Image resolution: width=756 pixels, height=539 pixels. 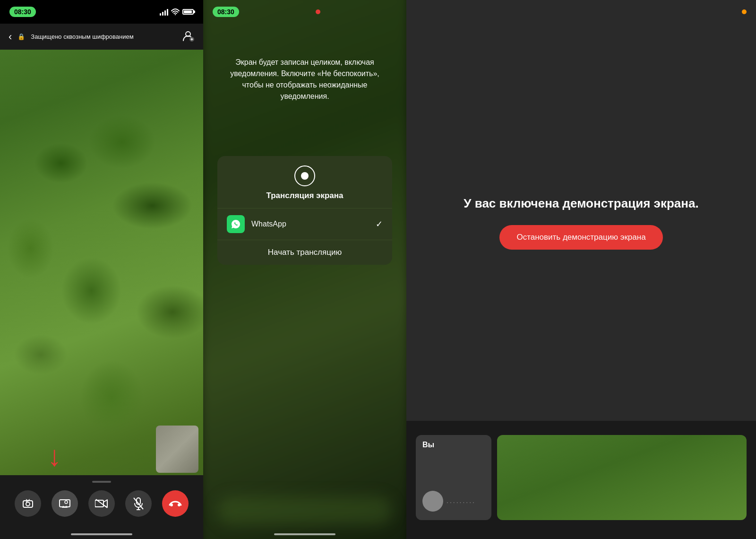 I want to click on broadcast-modal: Трансляция экрана WhatsApp ✓ Начать тран…, so click(x=305, y=210).